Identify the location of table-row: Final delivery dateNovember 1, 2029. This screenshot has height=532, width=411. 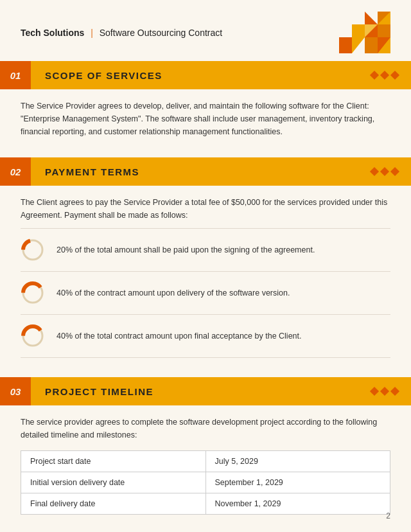
(206, 504).